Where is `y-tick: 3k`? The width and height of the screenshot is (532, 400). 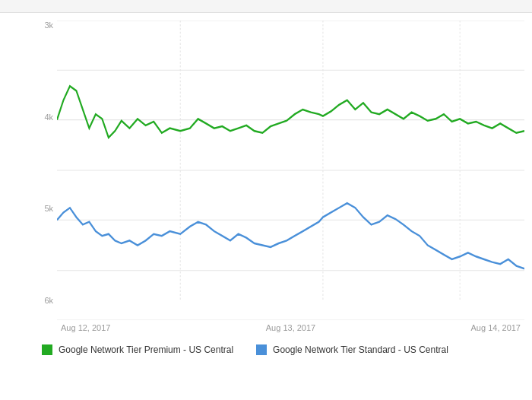
y-tick: 3k is located at coordinates (42, 25).